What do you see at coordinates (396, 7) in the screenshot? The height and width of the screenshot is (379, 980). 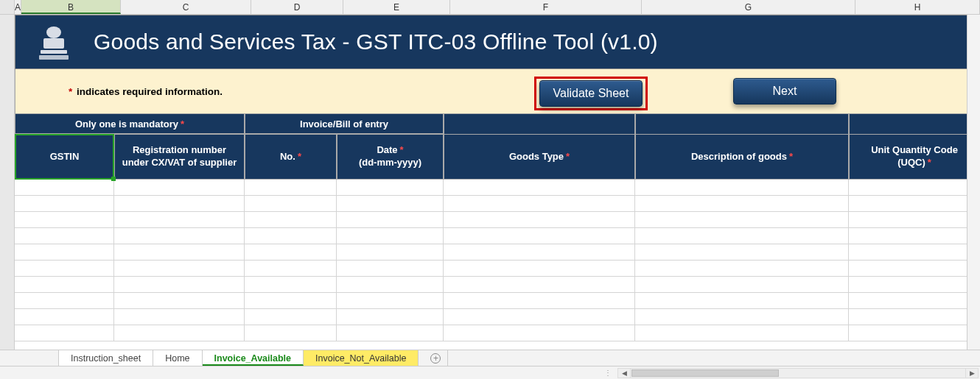 I see `col-E: E` at bounding box center [396, 7].